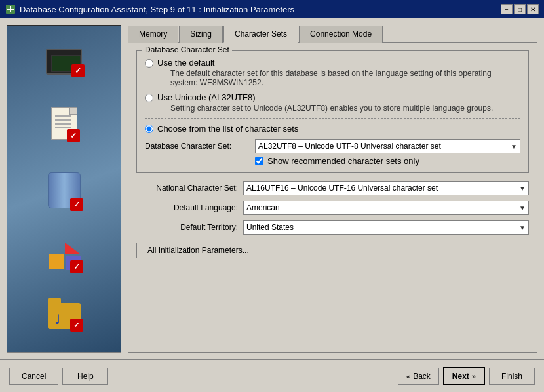 The width and height of the screenshot is (544, 392). What do you see at coordinates (272, 376) in the screenshot?
I see `bottom-bar: Cancel Help « Back Next » Finish` at bounding box center [272, 376].